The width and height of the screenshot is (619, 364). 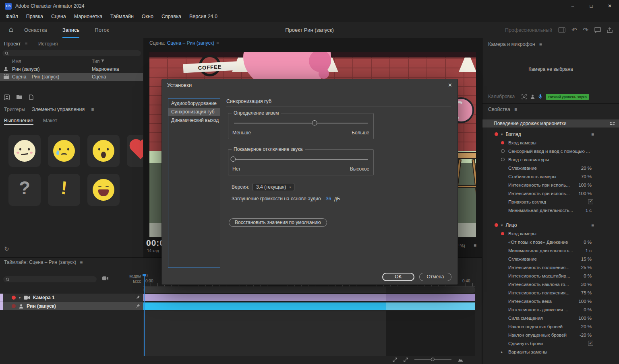 What do you see at coordinates (586, 267) in the screenshot?
I see `prop-item-value: 25 %` at bounding box center [586, 267].